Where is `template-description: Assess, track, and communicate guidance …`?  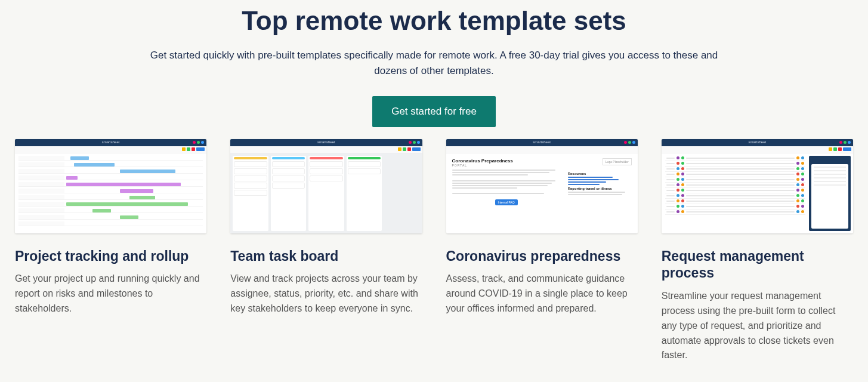
template-description: Assess, track, and communicate guidance … is located at coordinates (542, 294).